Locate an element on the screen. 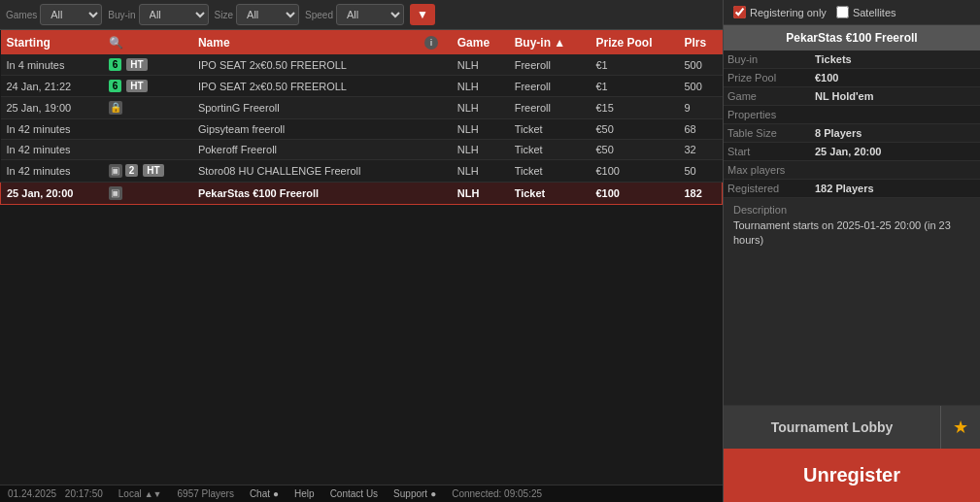 This screenshot has height=502, width=980. cell-plrs: 68 is located at coordinates (699, 130).